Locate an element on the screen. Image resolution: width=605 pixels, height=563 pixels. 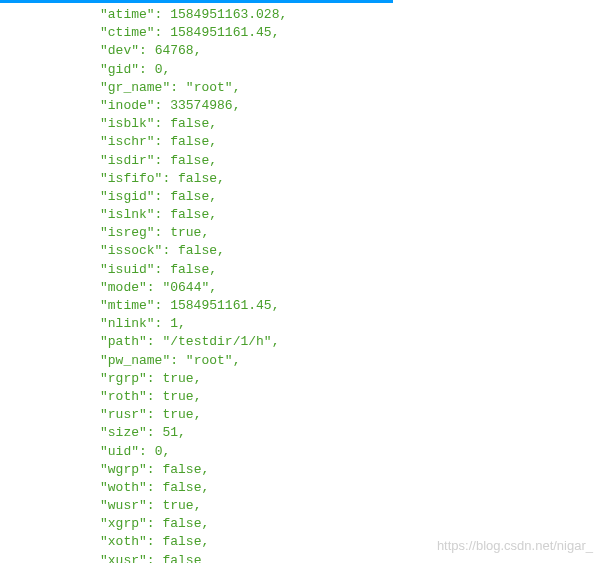
json-line: "path": "/testdir/1/h", is located at coordinates (352, 342).